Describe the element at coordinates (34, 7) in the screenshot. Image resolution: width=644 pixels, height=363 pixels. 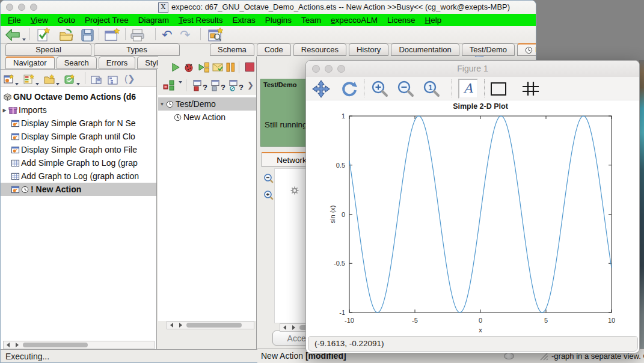
I see `maximize-button` at that location.